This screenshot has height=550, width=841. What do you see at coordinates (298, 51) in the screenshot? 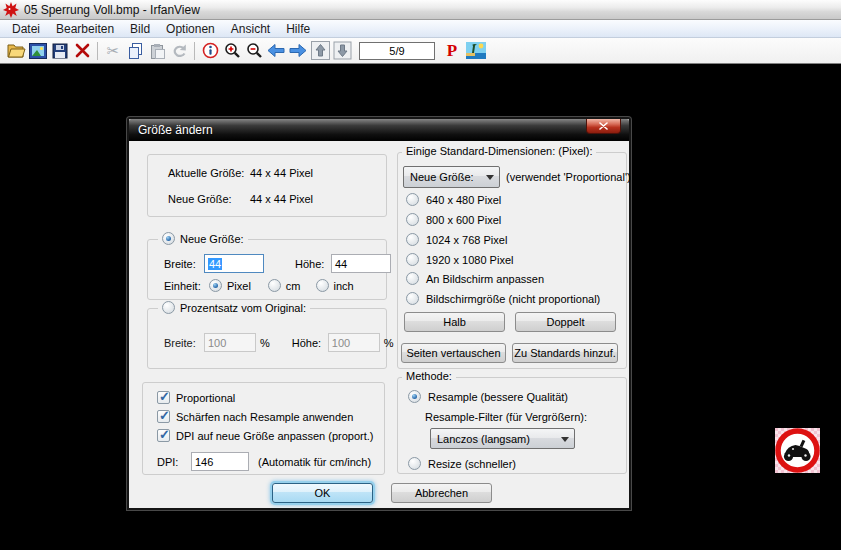
I see `next-image-icon` at bounding box center [298, 51].